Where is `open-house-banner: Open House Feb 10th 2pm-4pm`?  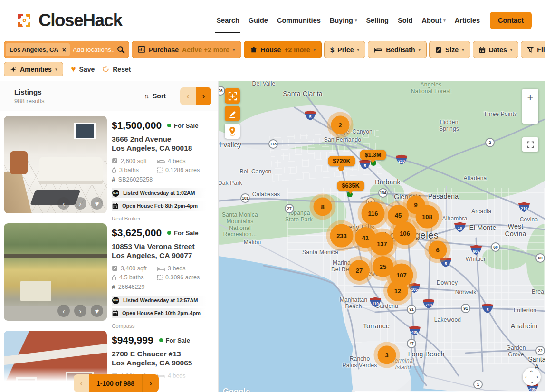
open-house-banner: Open House Feb 10th 2pm-4pm is located at coordinates (159, 314).